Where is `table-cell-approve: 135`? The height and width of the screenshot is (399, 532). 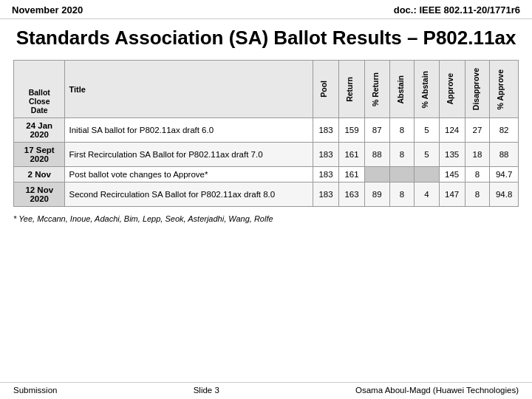
table-cell-approve: 135 is located at coordinates (452, 155).